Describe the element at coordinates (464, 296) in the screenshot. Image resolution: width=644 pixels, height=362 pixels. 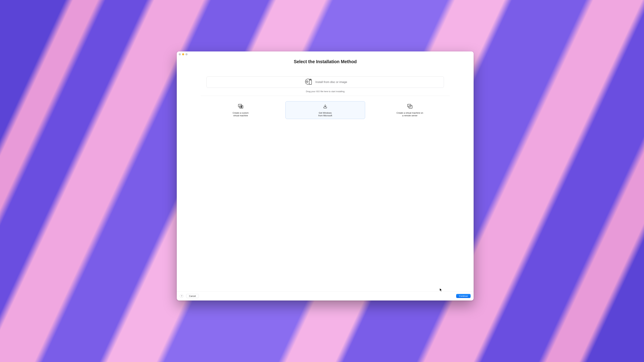
I see `continue-button: Continue` at that location.